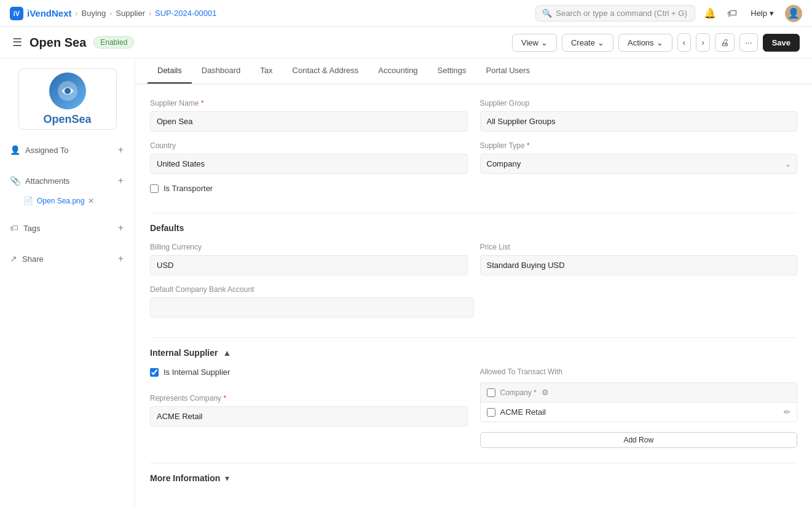 Image resolution: width=812 pixels, height=507 pixels. I want to click on view-label: View, so click(530, 43).